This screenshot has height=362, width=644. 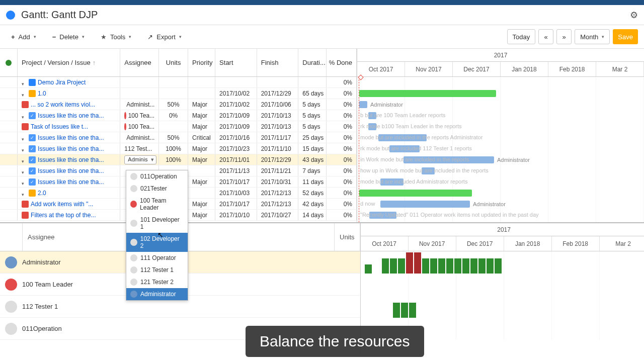 I want to click on scale-month-button: Month, so click(x=592, y=37).